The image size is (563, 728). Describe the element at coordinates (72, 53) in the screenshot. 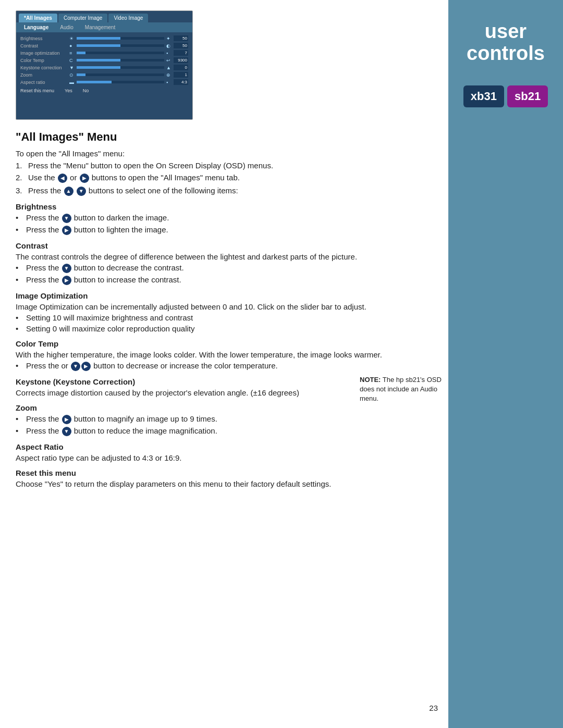

I see `imageopt-icon: ≡` at that location.